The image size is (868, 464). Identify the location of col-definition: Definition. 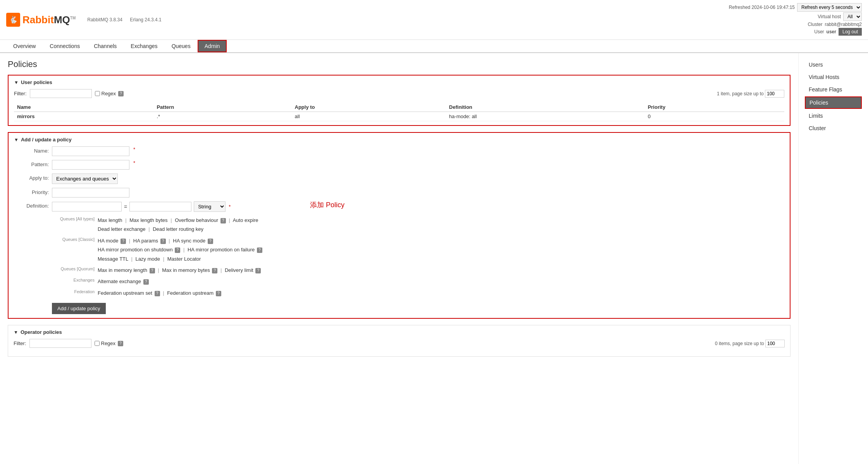
(546, 107).